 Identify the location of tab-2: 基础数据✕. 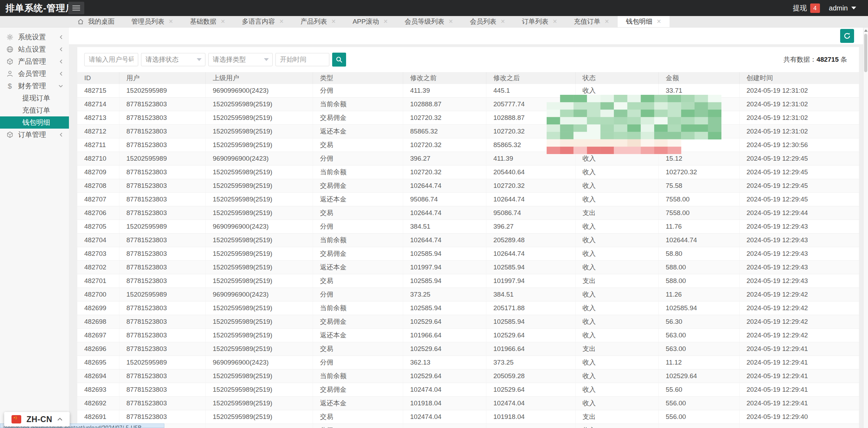
(208, 22).